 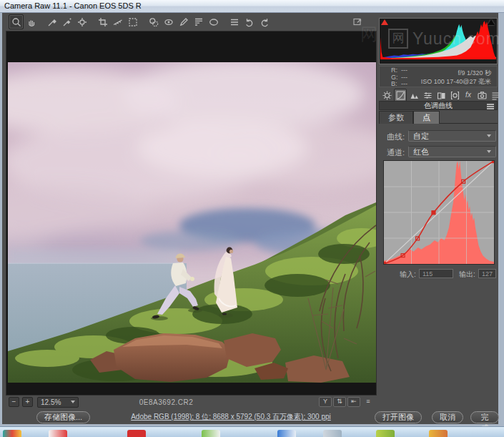 What do you see at coordinates (396, 137) in the screenshot?
I see `curve-label: 曲线:` at bounding box center [396, 137].